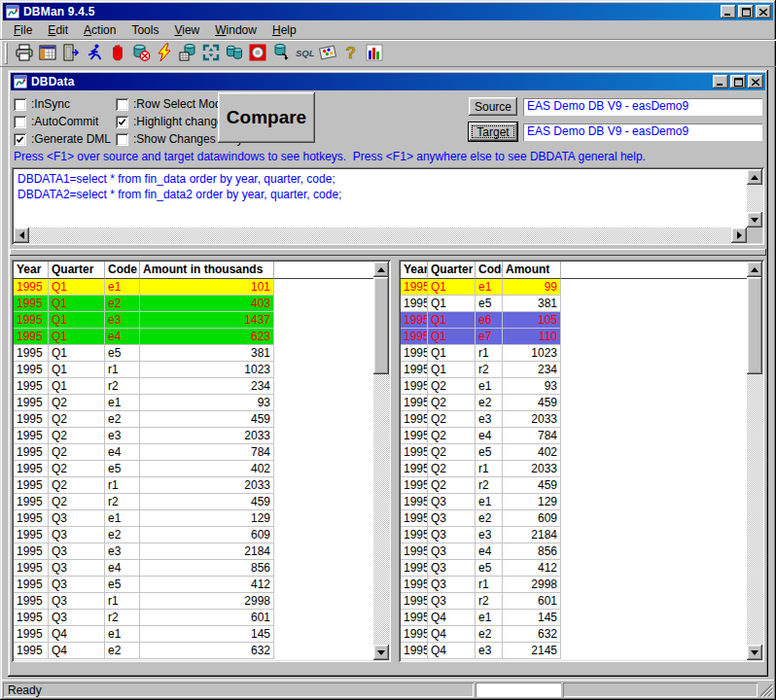 The image size is (776, 700). What do you see at coordinates (70, 54) in the screenshot?
I see `exit-button` at bounding box center [70, 54].